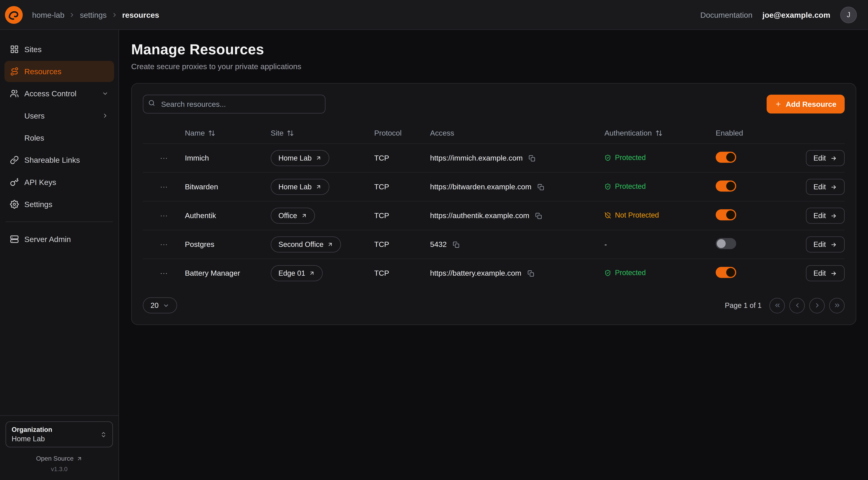 Image resolution: width=868 pixels, height=480 pixels. I want to click on documentation-link: Documentation, so click(726, 15).